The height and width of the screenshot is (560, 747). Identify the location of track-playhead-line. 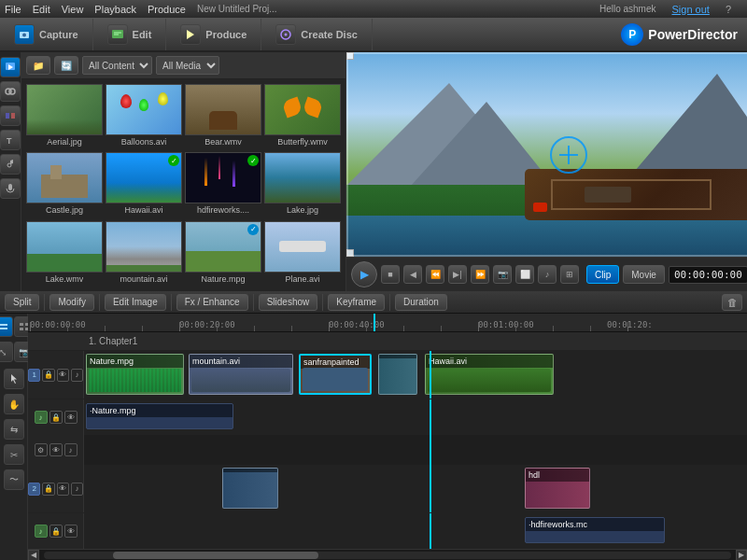
(430, 375).